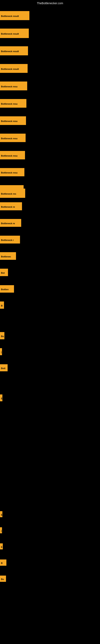 The image size is (100, 644). I want to click on bottleneck-item-22: E, so click(1, 398).